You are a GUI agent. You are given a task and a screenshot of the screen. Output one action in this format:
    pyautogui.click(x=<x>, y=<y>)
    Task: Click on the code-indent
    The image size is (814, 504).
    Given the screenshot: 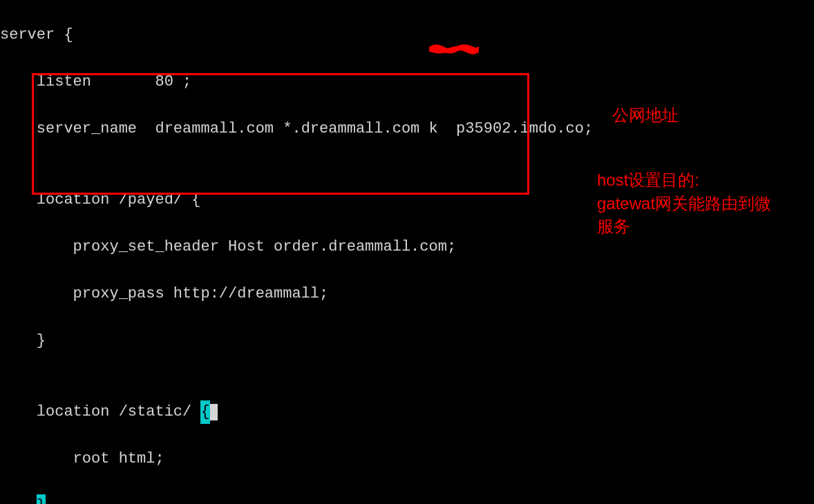 What is the action you would take?
    pyautogui.click(x=18, y=501)
    